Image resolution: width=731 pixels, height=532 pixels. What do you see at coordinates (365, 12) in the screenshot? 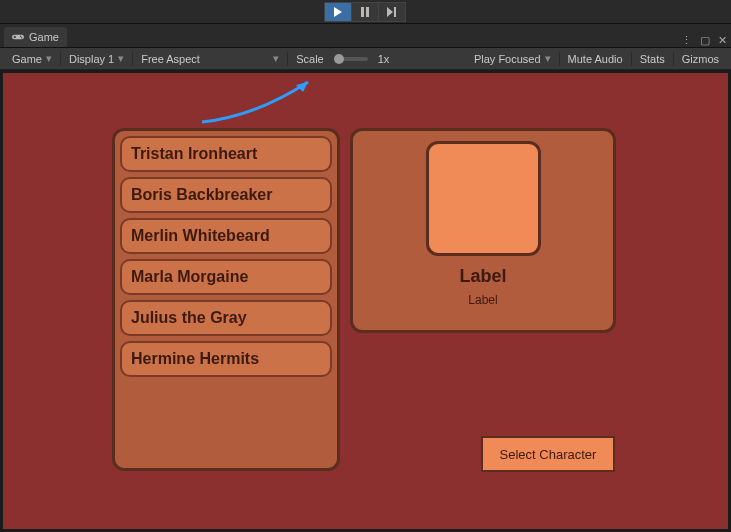
I see `pause-button` at bounding box center [365, 12].